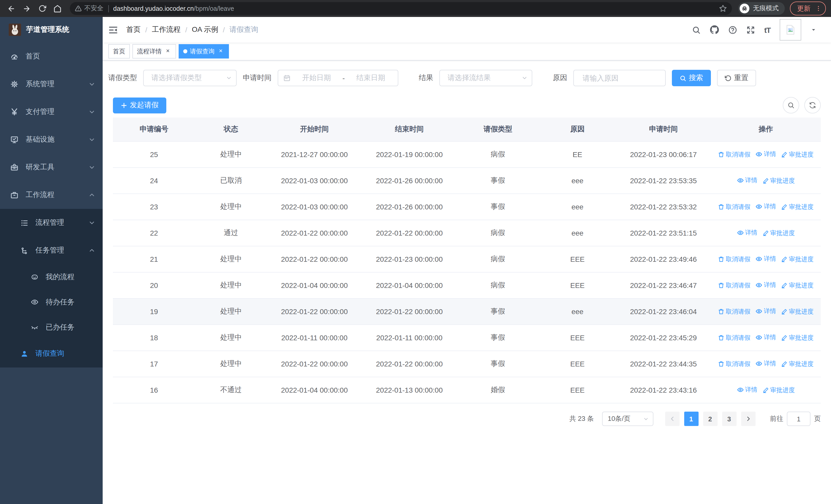 The width and height of the screenshot is (831, 504). I want to click on sidebar-item-my-process: 我的流程, so click(51, 277).